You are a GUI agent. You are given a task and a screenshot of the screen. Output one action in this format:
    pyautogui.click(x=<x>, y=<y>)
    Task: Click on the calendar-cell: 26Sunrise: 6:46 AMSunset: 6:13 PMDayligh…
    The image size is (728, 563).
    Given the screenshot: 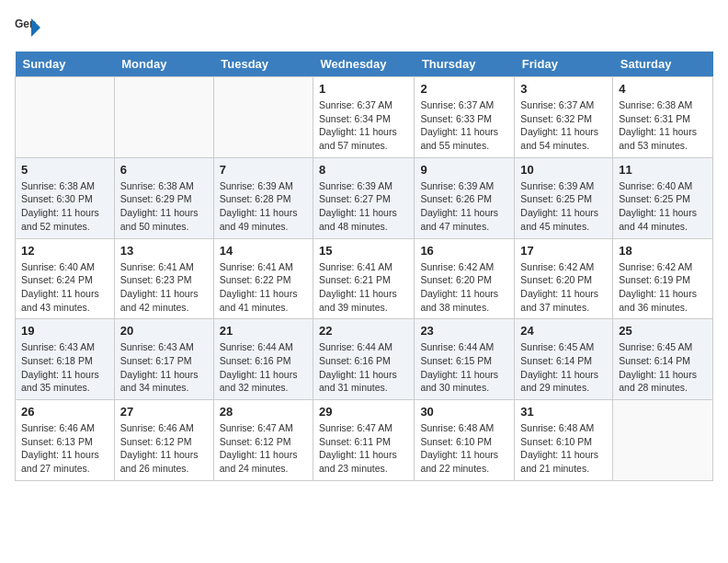 What is the action you would take?
    pyautogui.click(x=65, y=441)
    